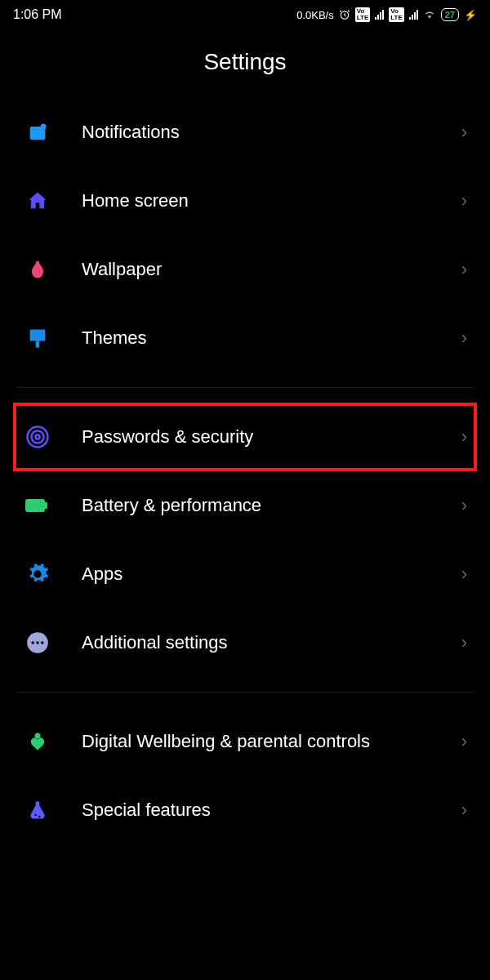 This screenshot has height=980, width=490. I want to click on flask-icon, so click(38, 810).